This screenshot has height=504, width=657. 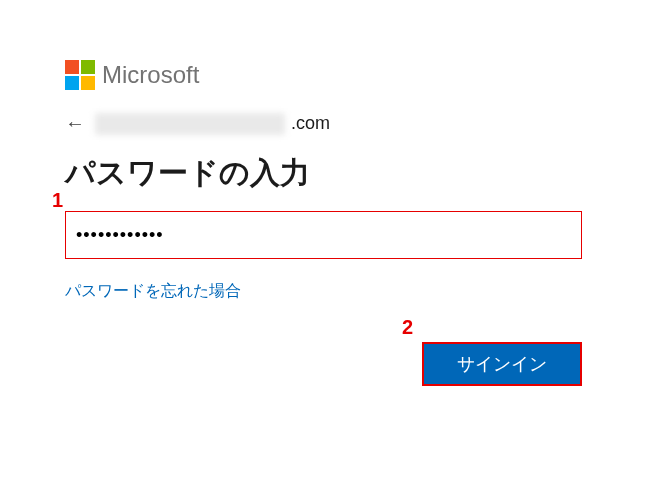 What do you see at coordinates (328, 75) in the screenshot?
I see `brand-header: Microsoft` at bounding box center [328, 75].